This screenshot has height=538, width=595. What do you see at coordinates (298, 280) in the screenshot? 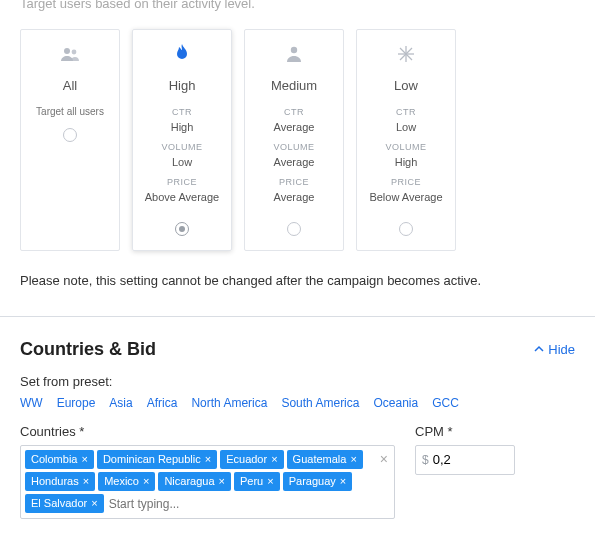
I see `activity-note: Please note, this setting cannot be chan…` at bounding box center [298, 280].